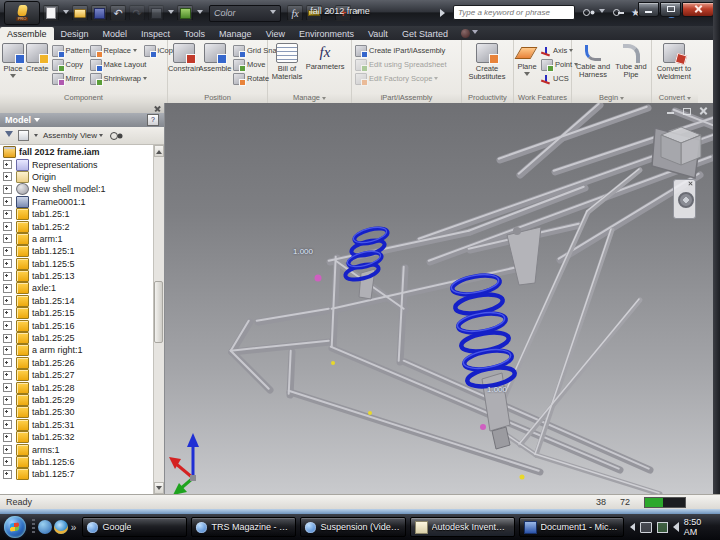  I want to click on assemble-button: Assemble, so click(215, 67).